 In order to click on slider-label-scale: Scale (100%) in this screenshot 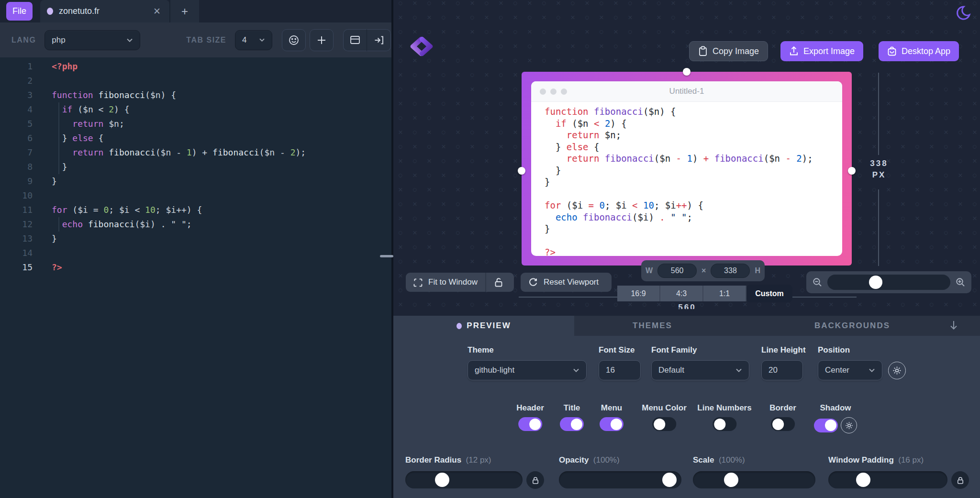, I will do `click(719, 460)`.